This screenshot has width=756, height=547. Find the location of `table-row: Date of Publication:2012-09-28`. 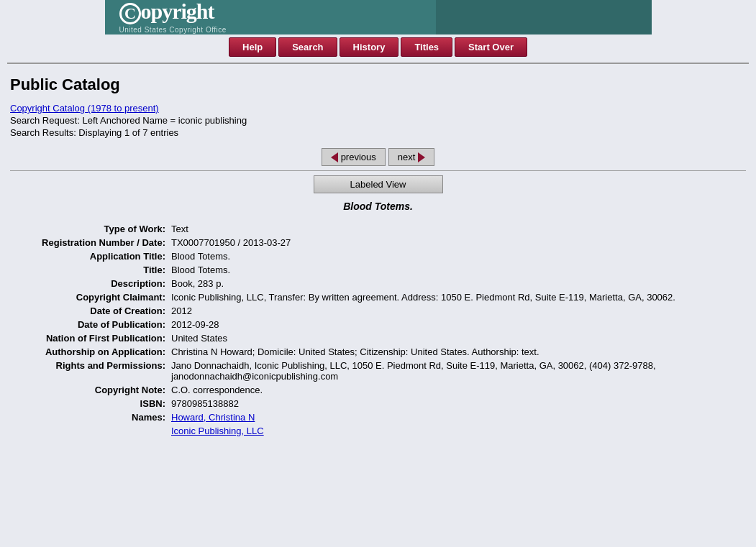

table-row: Date of Publication:2012-09-28 is located at coordinates (378, 325).